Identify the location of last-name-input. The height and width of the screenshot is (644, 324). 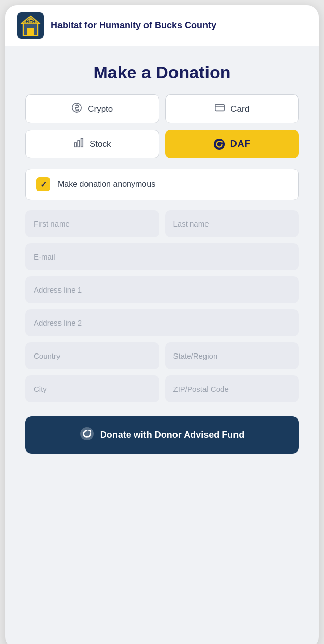
(232, 223).